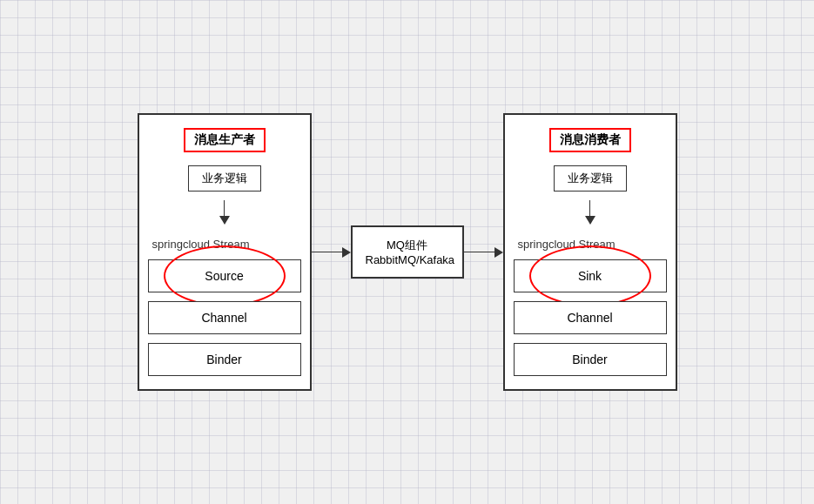 The height and width of the screenshot is (504, 814). I want to click on producer-binder-label: Binder, so click(224, 360).